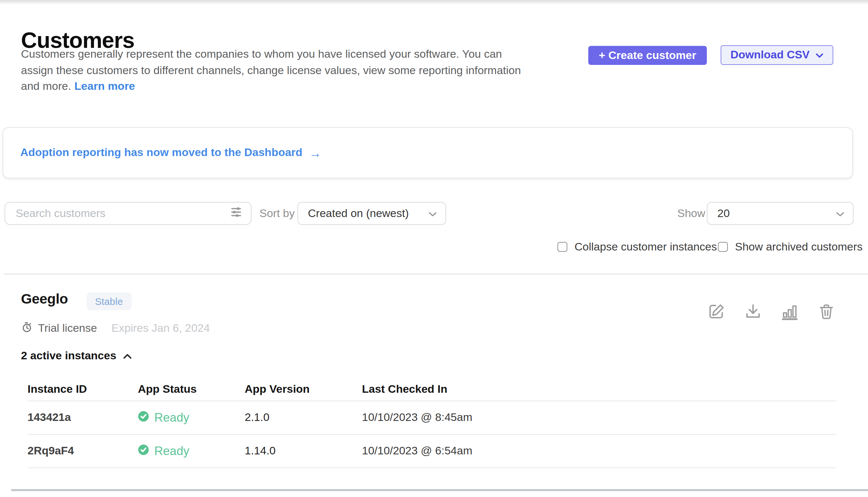  I want to click on download-csv-label: Download CSV, so click(770, 55).